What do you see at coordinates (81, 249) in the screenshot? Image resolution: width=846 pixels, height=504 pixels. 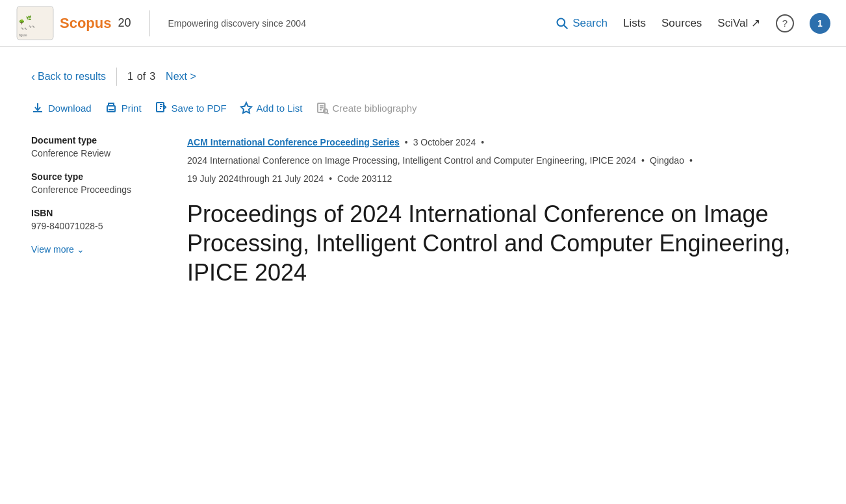 I see `chevron-down-icon: ⌄` at bounding box center [81, 249].